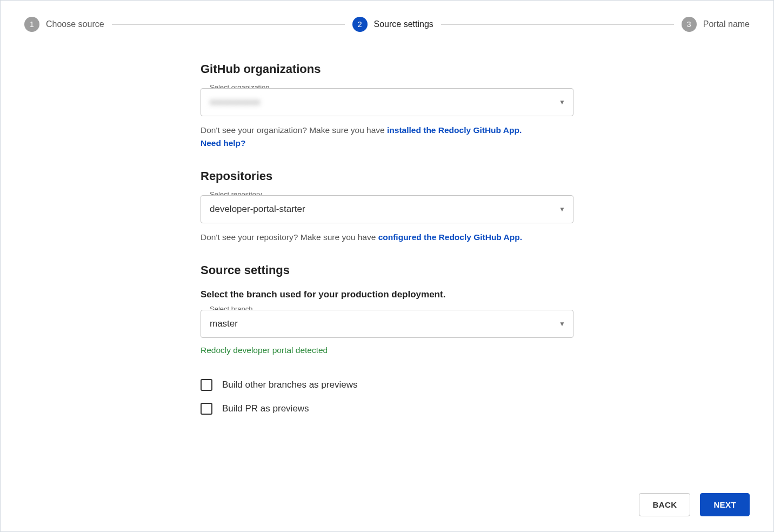 The image size is (774, 532). I want to click on repo-helper-text: Don't see your repository? Make sure you…, so click(387, 237).